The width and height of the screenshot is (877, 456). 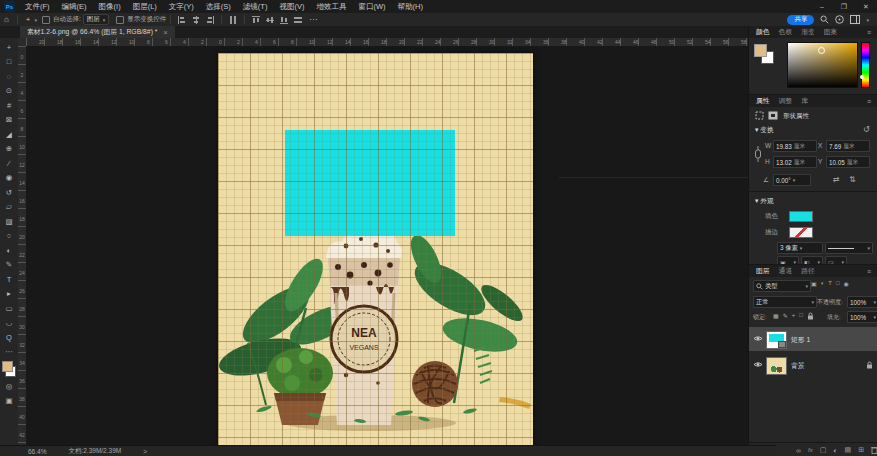 What do you see at coordinates (9, 192) in the screenshot?
I see `history-brush-tool: ↺` at bounding box center [9, 192].